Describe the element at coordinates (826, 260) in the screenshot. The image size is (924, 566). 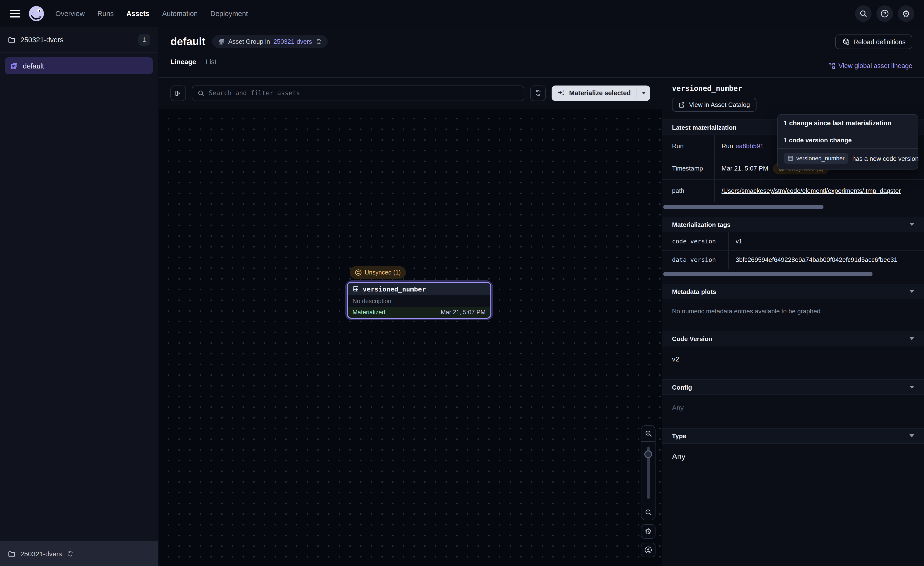
I see `tag-value: 3bfc269594ef649228e9a74bab00f042efc91d5a…` at that location.